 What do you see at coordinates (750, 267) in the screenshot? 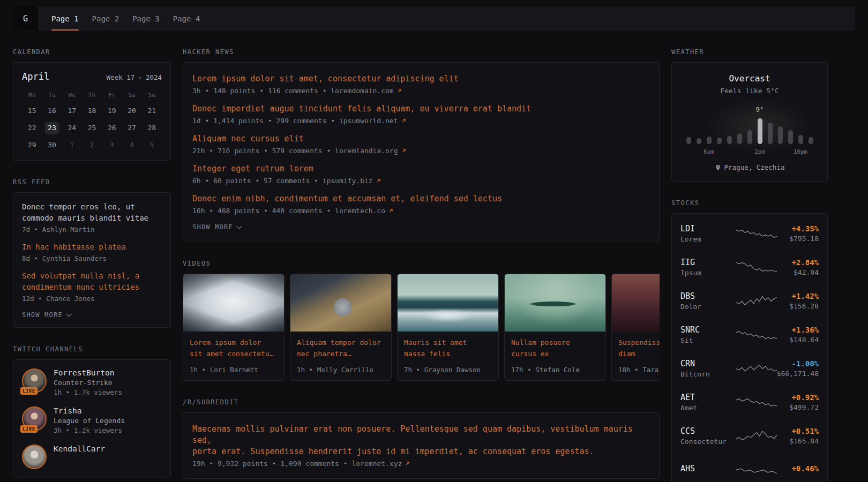
I see `stock-row: IIG Ipsum +2.84% $42.04` at bounding box center [750, 267].